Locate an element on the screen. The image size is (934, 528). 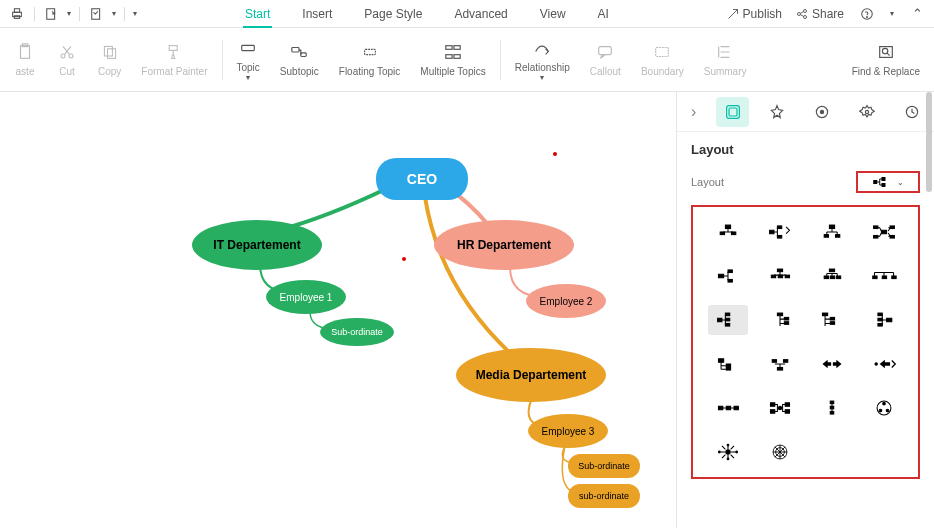
node-employee-2: Employee 2 is located at coordinates (566, 301).